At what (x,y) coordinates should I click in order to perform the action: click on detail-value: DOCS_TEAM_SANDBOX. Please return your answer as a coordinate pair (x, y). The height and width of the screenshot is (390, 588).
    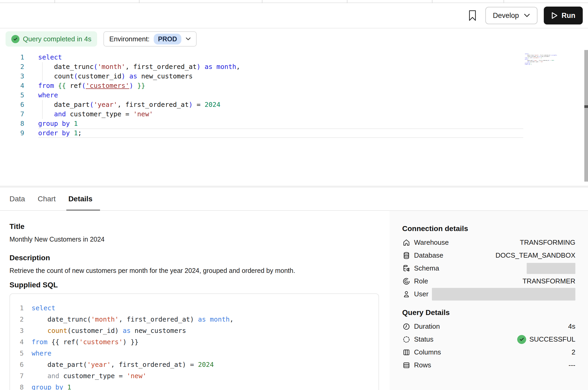
    Looking at the image, I should click on (535, 255).